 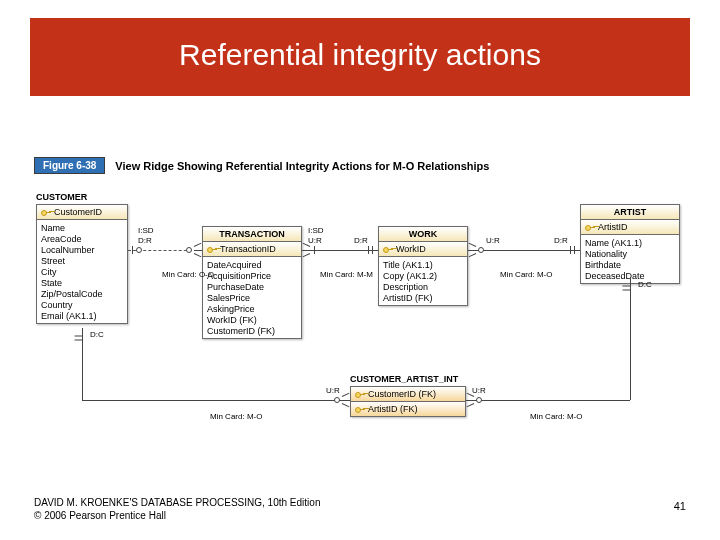 What do you see at coordinates (411, 249) in the screenshot?
I see `pk-text: WorkID` at bounding box center [411, 249].